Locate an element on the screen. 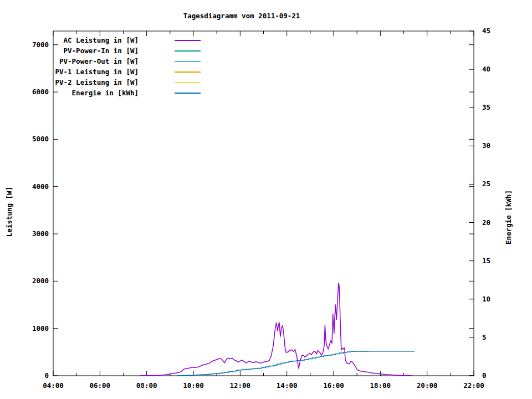 Image resolution: width=532 pixels, height=399 pixels. x-tick-label: 22:00 is located at coordinates (474, 386).